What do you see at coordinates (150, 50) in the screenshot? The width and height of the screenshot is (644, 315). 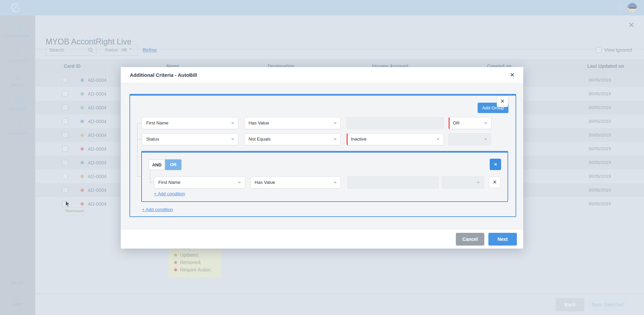 I see `refine-link: Refine` at bounding box center [150, 50].